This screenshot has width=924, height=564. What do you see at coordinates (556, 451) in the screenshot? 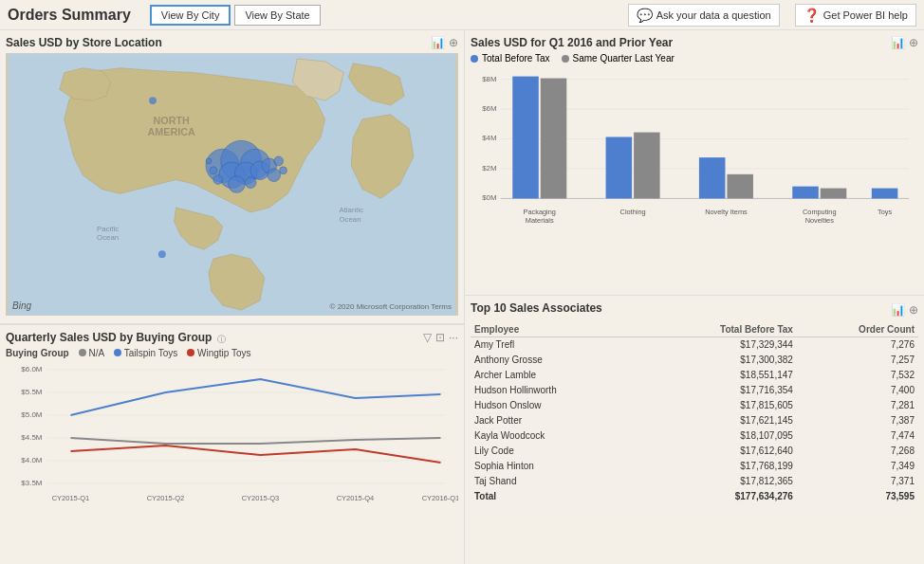
I see `employee-name: Lily Code` at bounding box center [556, 451].